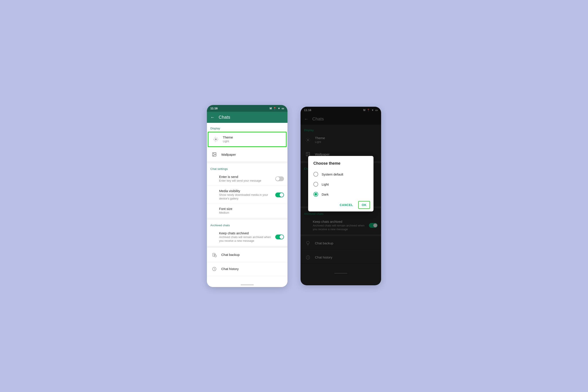  Describe the element at coordinates (247, 205) in the screenshot. I see `settings-content-1: Display Theme Light` at that location.